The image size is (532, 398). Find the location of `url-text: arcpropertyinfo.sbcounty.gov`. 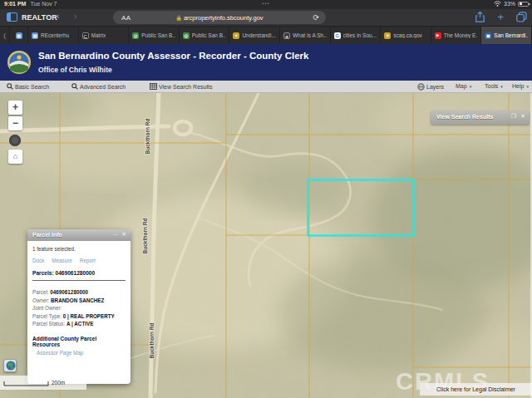

url-text: arcpropertyinfo.sbcounty.gov is located at coordinates (224, 18).